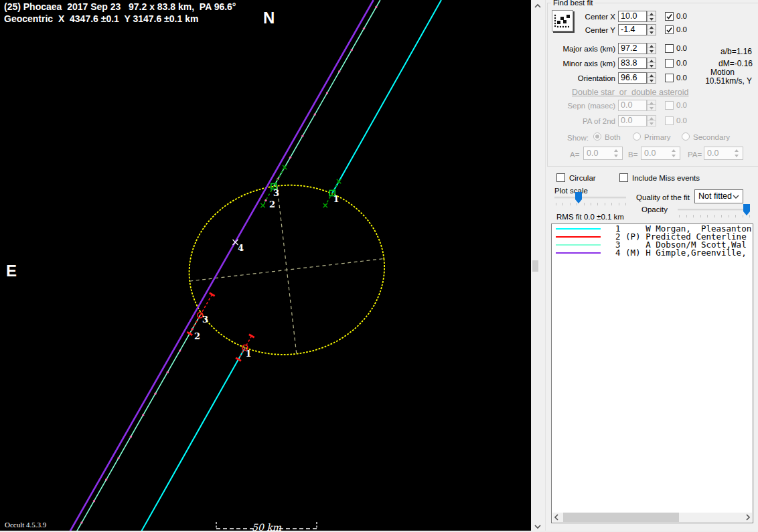  What do you see at coordinates (582, 106) in the screenshot?
I see `sepn-masec-label: Sepn (masec)` at bounding box center [582, 106].